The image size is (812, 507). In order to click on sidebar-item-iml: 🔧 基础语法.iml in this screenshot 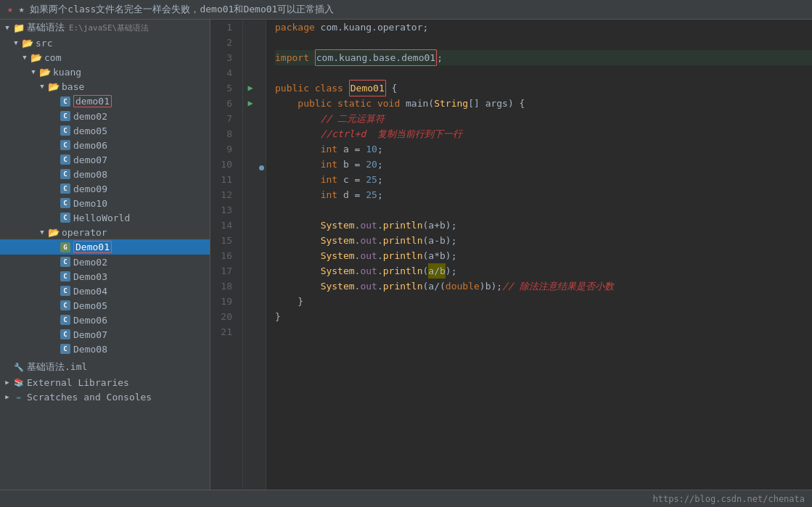, I will do `click(104, 367)`.